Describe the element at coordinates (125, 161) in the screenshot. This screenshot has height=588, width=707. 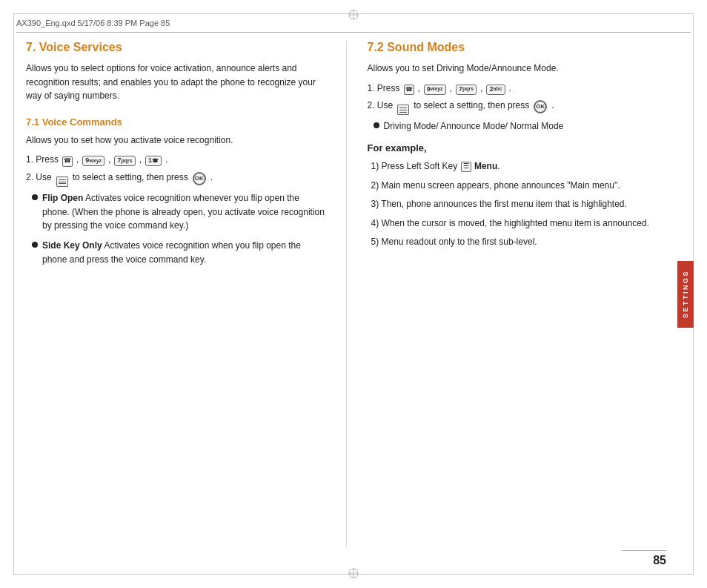
I see `seven-key-icon: 7pqrs` at that location.